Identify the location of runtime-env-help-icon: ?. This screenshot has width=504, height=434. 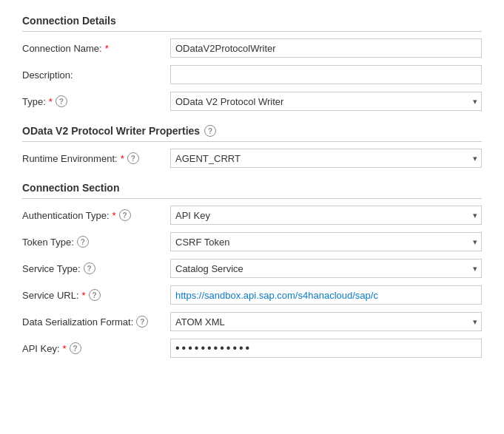
(133, 158).